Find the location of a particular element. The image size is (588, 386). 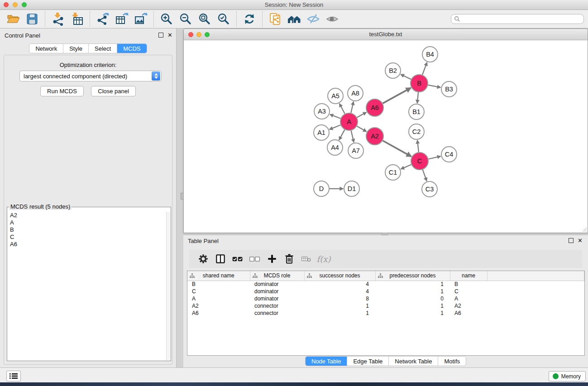

column-header-successor-nodes: successor nodes is located at coordinates (339, 276).